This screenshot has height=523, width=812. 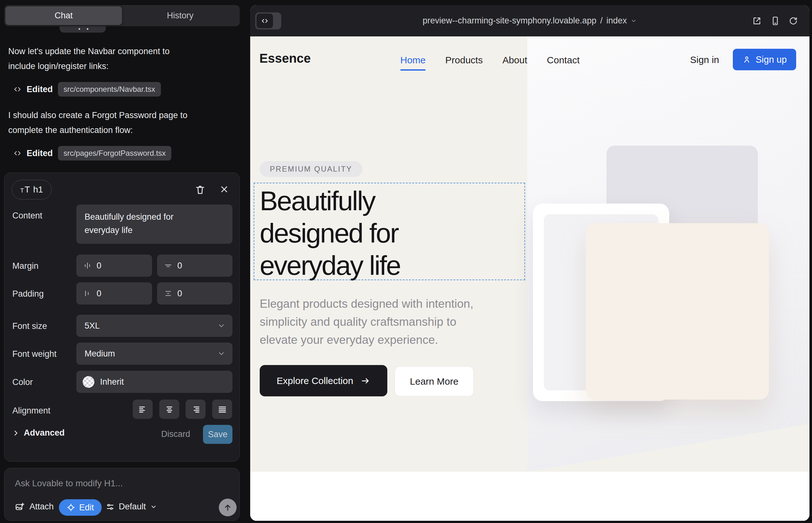 What do you see at coordinates (80, 507) in the screenshot?
I see `edit-mode-button: Edit` at bounding box center [80, 507].